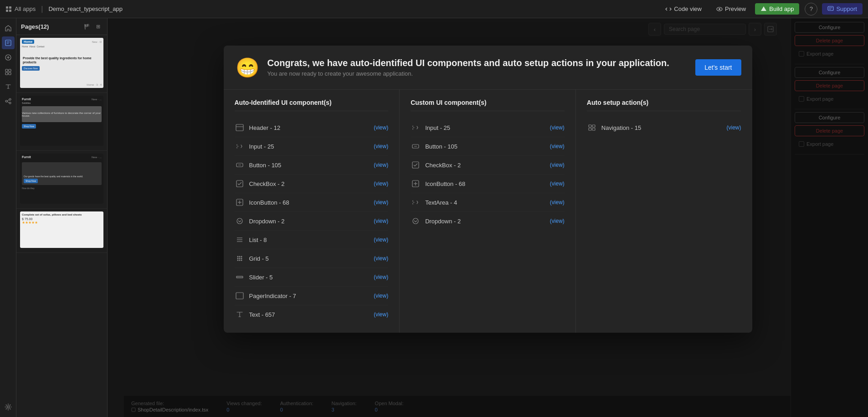  What do you see at coordinates (488, 202) in the screenshot?
I see `component-row-textarea: TextArea - 4 (view)` at bounding box center [488, 202].